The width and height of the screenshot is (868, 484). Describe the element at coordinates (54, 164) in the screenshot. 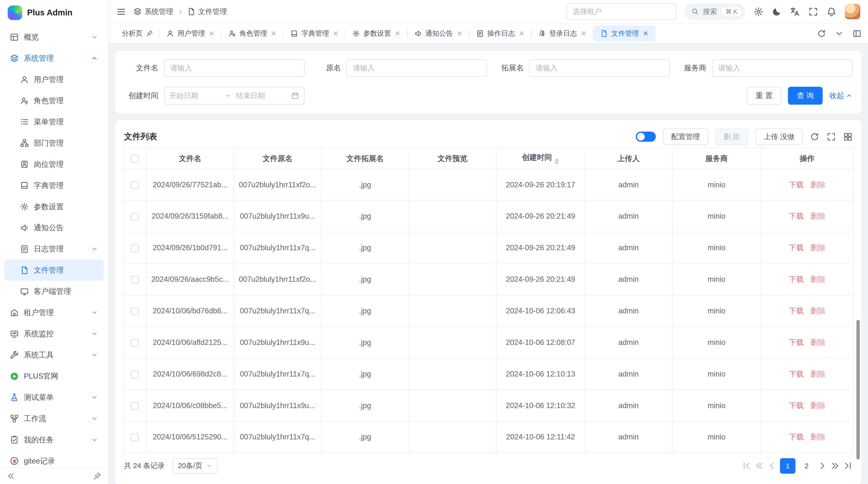

I see `sidebar-item: 岗位管理` at that location.